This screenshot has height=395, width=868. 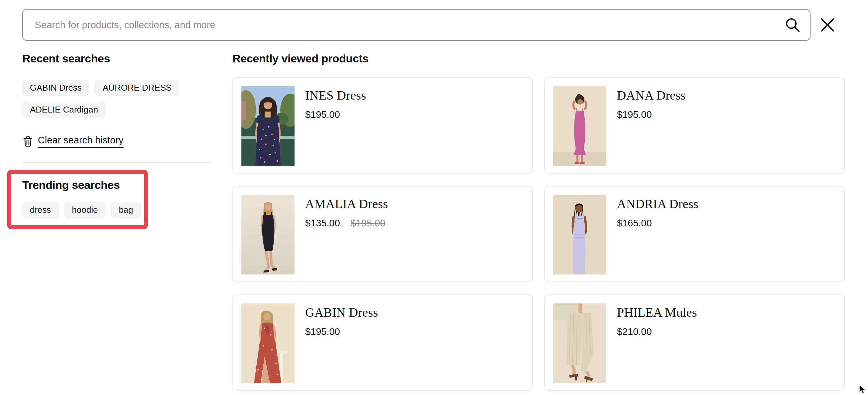 I want to click on product-card-gabin-dress: GABIN Dress $195.00, so click(x=383, y=342).